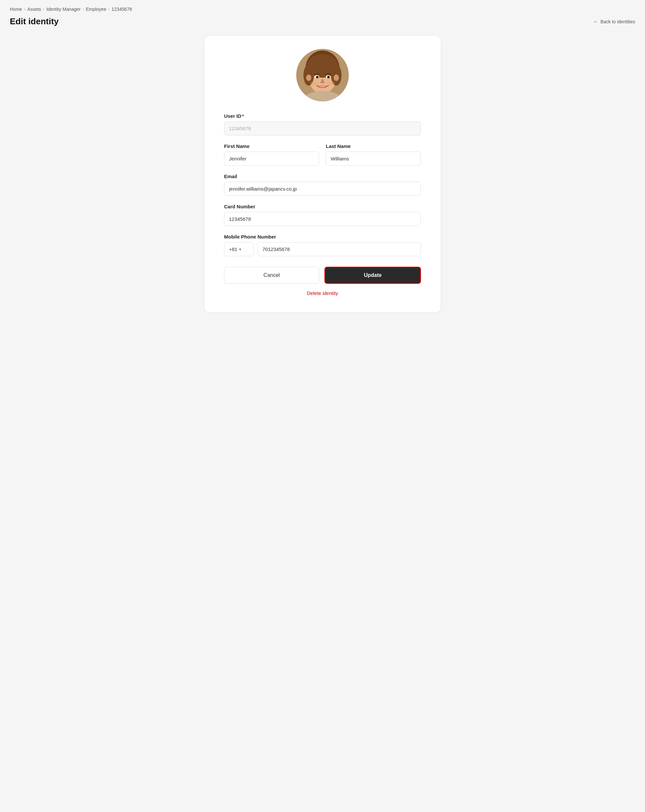  What do you see at coordinates (374, 146) in the screenshot?
I see `last-name-label: Last Name` at bounding box center [374, 146].